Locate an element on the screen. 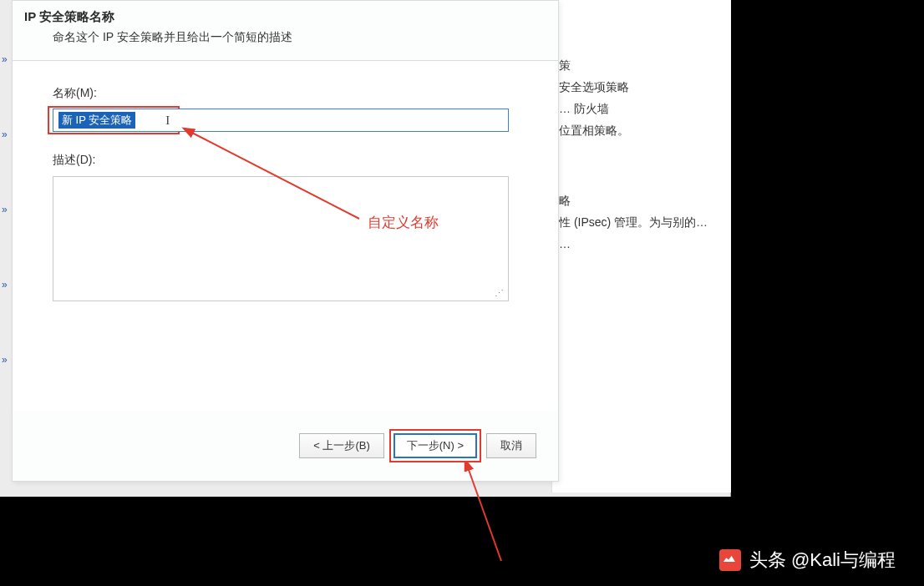 This screenshot has width=924, height=586. text-cursor-icon: I is located at coordinates (167, 120).